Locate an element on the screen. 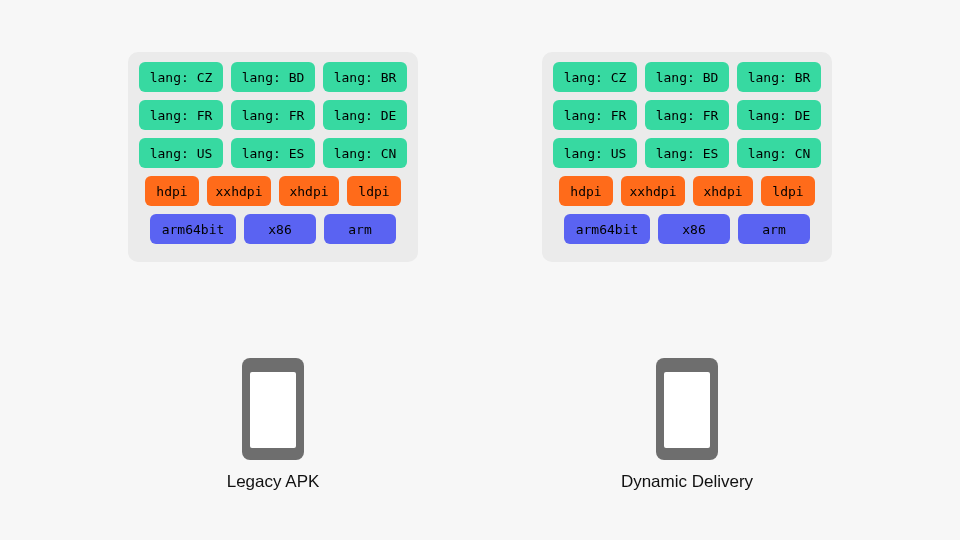  caption-dynamic: Dynamic Delivery is located at coordinates (687, 482).